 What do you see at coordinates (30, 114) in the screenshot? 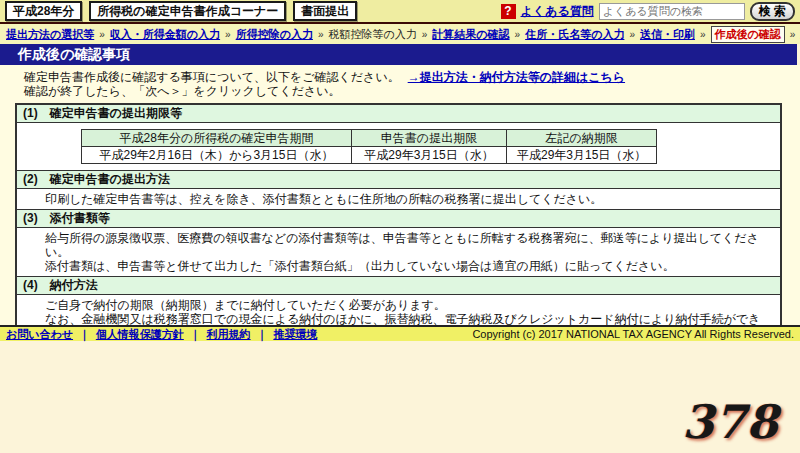
I see `section-1-number: (1)` at bounding box center [30, 114].